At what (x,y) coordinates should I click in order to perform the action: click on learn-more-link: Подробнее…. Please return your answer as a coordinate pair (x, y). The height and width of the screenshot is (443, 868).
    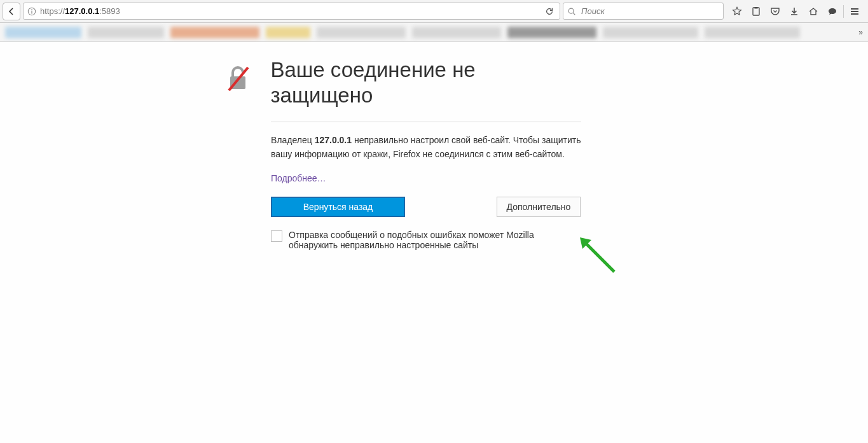
    Looking at the image, I should click on (299, 178).